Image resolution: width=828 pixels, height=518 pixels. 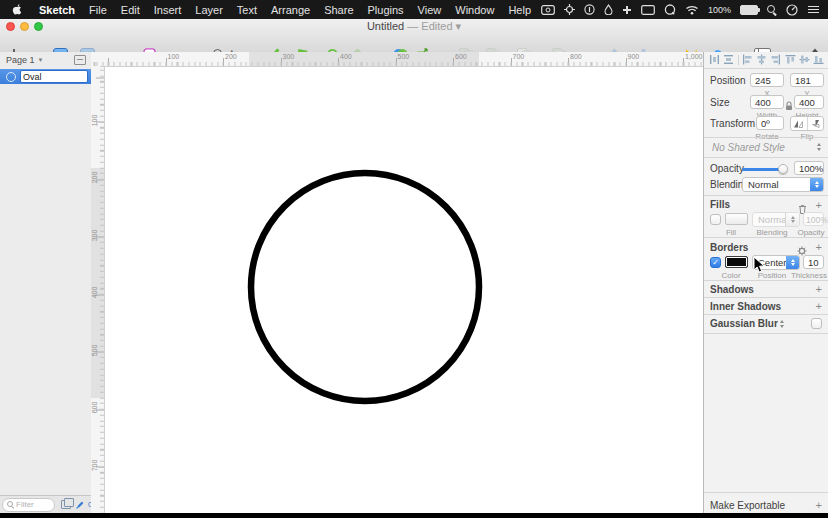 What do you see at coordinates (766, 60) in the screenshot?
I see `alignment-toolbar` at bounding box center [766, 60].